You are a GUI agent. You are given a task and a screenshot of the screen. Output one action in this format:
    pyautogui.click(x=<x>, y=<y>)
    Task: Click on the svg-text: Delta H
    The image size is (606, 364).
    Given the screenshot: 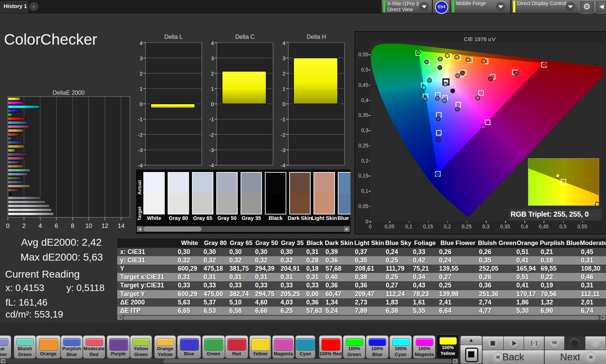 What is the action you would take?
    pyautogui.click(x=316, y=37)
    